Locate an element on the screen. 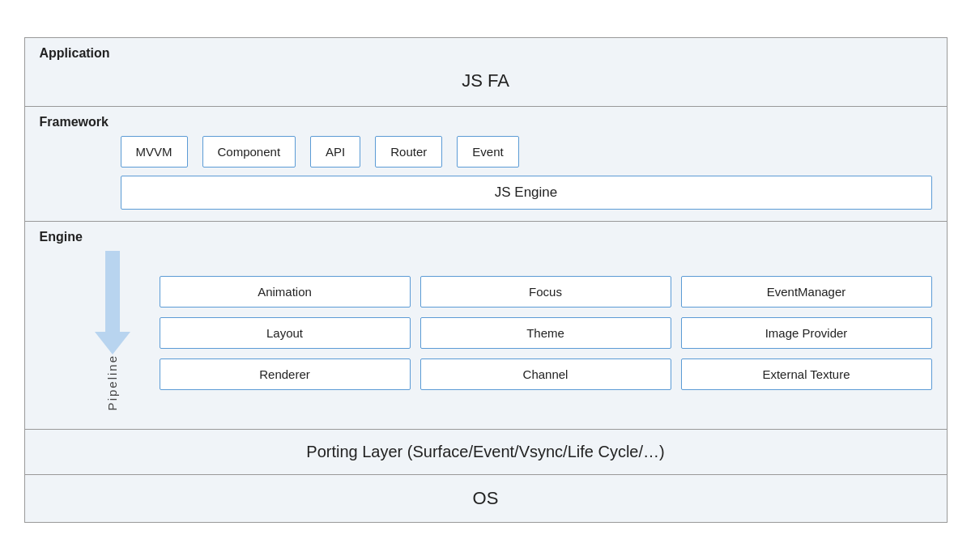 The width and height of the screenshot is (971, 560). porting-layer-content: Porting Layer (Surface/Event/Vsync/Life … is located at coordinates (485, 452).